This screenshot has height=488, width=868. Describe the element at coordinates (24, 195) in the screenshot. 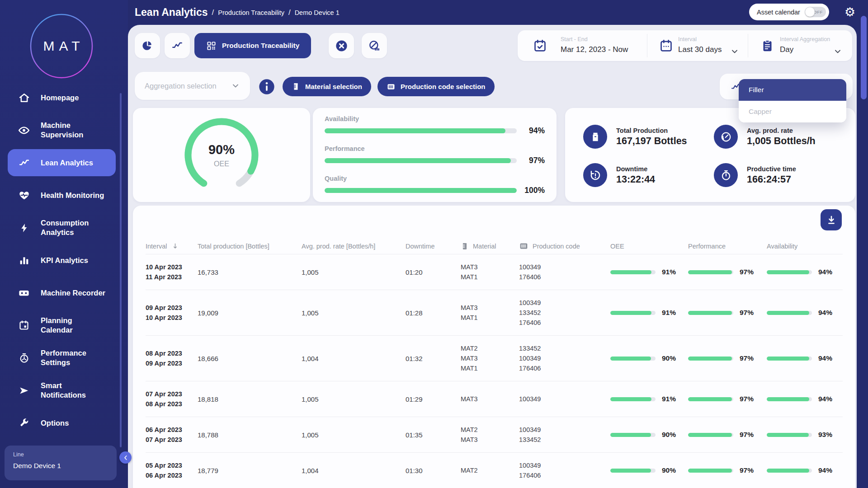

I see `heart-pulse-icon` at that location.